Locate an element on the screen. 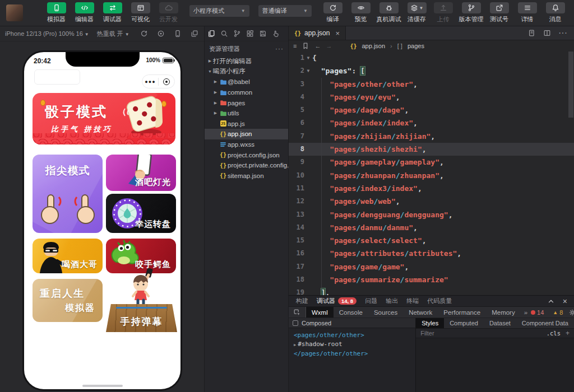 This screenshot has width=574, height=392. window-mode-icon is located at coordinates (195, 34).